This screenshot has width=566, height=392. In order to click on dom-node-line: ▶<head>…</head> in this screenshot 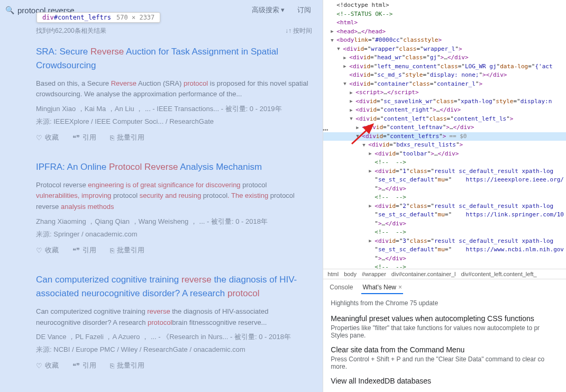, I will do `click(444, 32)`.